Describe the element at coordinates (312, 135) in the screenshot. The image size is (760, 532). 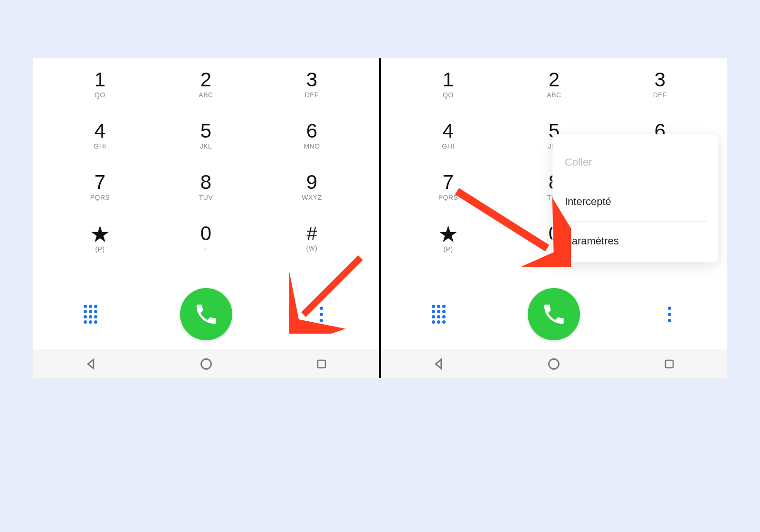
I see `key-6: 6MNO` at that location.